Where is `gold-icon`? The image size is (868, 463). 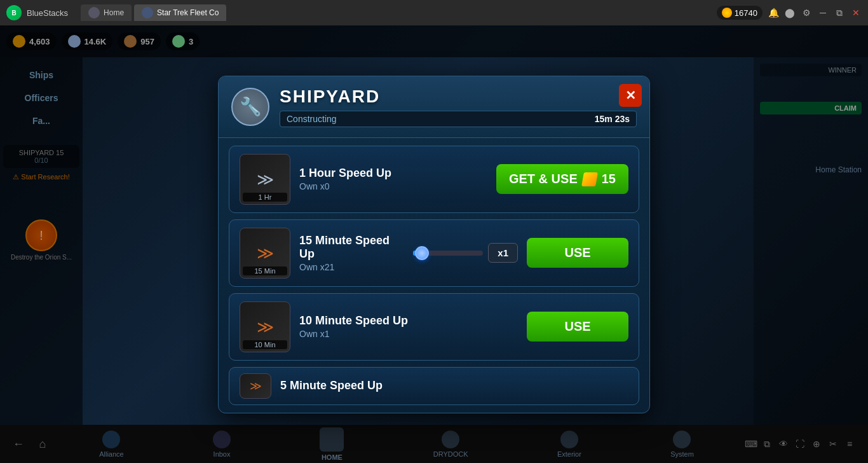 gold-icon is located at coordinates (590, 179).